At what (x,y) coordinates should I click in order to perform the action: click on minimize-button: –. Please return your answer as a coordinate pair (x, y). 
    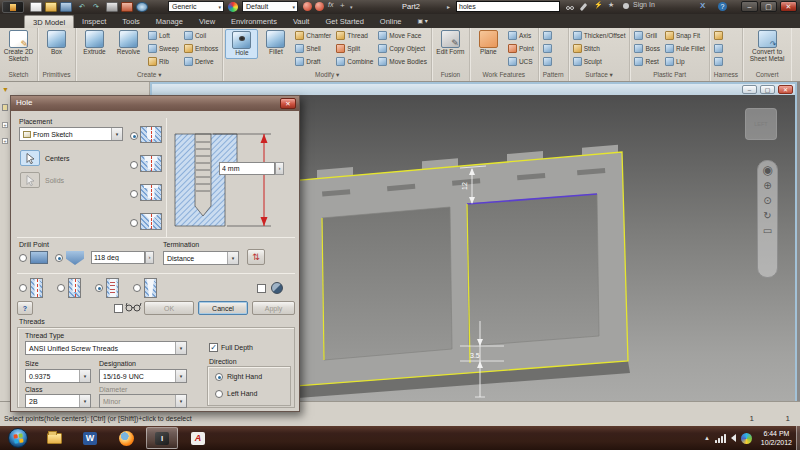
    Looking at the image, I should click on (750, 6).